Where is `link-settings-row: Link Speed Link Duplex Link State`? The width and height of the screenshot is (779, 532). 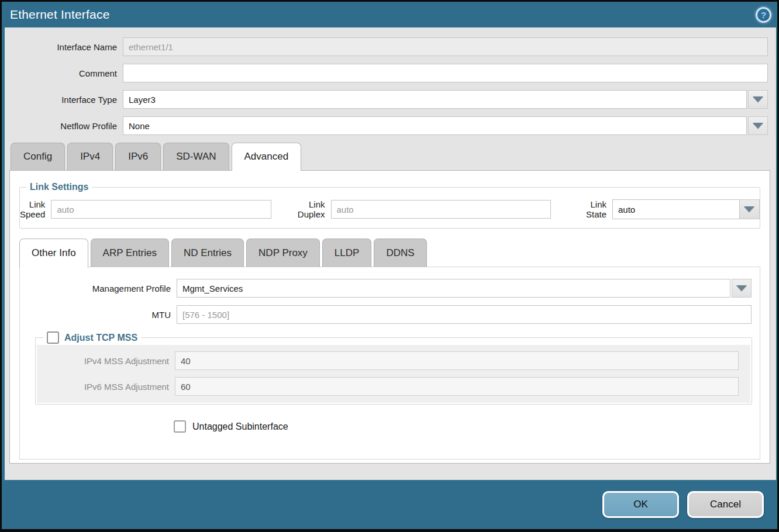
link-settings-row: Link Speed Link Duplex Link State is located at coordinates (389, 209).